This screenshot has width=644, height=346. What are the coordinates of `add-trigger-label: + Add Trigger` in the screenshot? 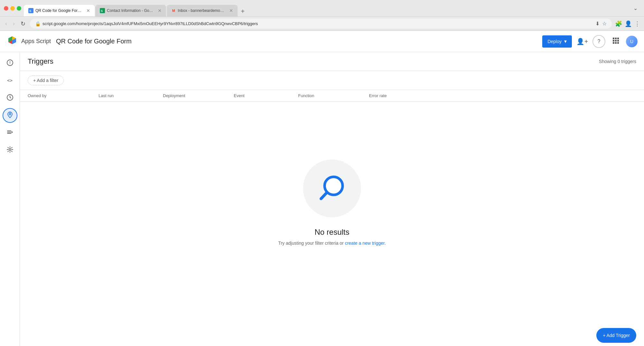 It's located at (616, 335).